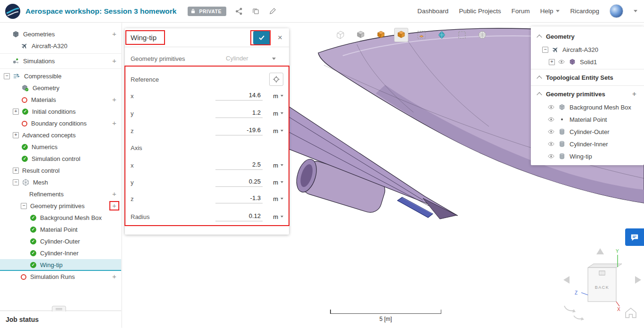 This screenshot has height=328, width=644. What do you see at coordinates (114, 34) in the screenshot?
I see `add-geometry-button` at bounding box center [114, 34].